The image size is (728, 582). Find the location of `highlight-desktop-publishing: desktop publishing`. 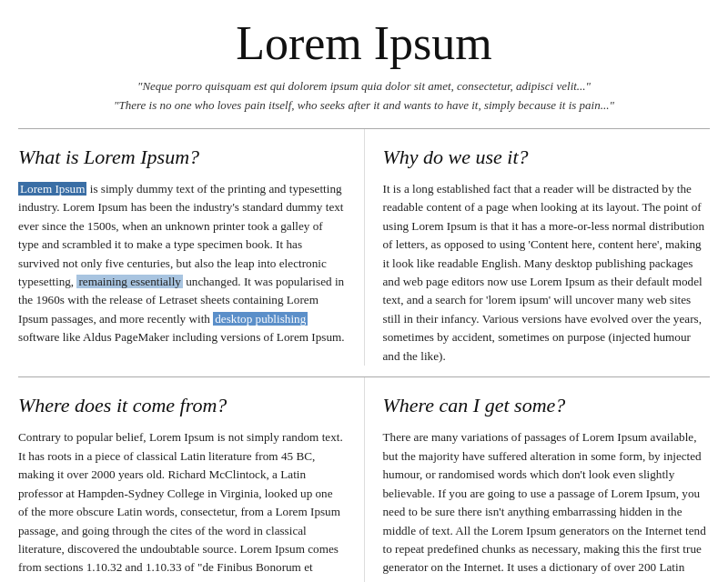

highlight-desktop-publishing: desktop publishing is located at coordinates (260, 318).